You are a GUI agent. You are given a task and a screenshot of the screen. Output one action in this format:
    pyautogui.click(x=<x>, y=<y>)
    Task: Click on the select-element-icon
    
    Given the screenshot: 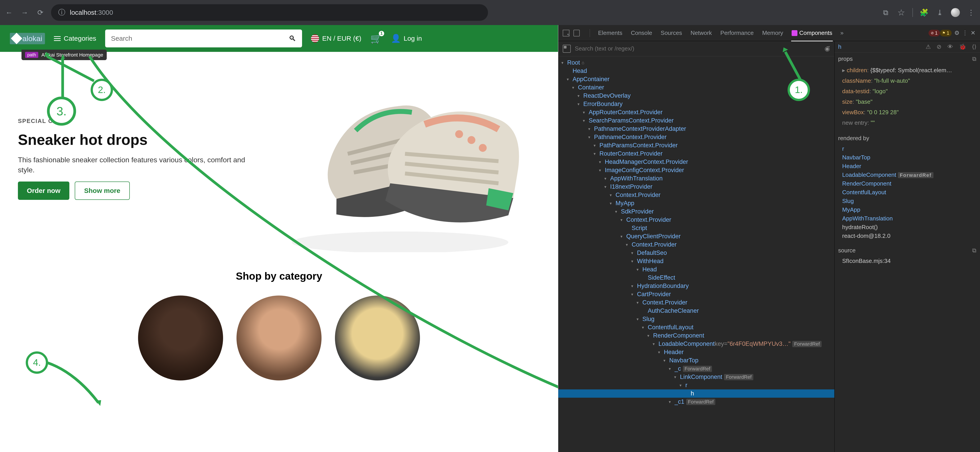 What is the action you would take?
    pyautogui.click(x=567, y=49)
    